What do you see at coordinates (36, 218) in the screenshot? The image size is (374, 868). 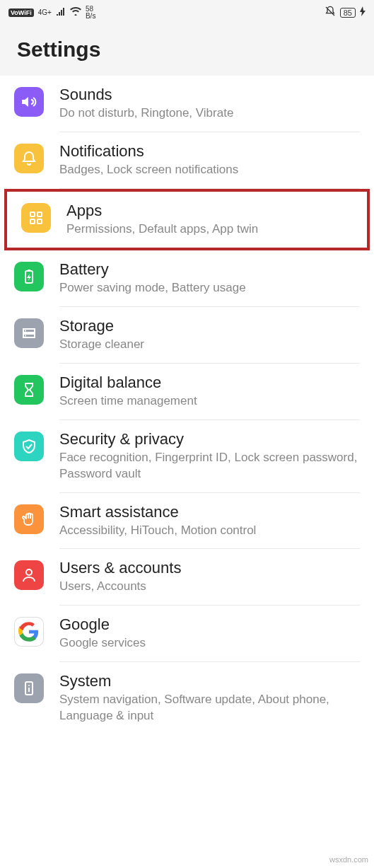 I see `grid-icon` at bounding box center [36, 218].